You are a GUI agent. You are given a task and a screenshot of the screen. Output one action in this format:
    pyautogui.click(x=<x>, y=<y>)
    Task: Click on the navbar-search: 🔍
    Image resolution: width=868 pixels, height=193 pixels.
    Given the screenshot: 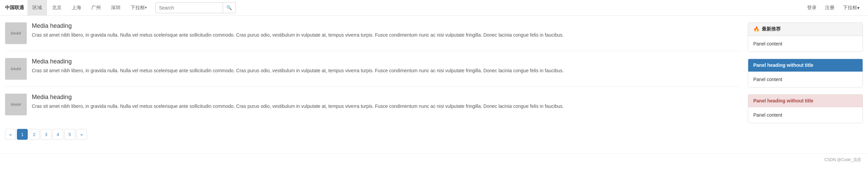 What is the action you would take?
    pyautogui.click(x=196, y=8)
    